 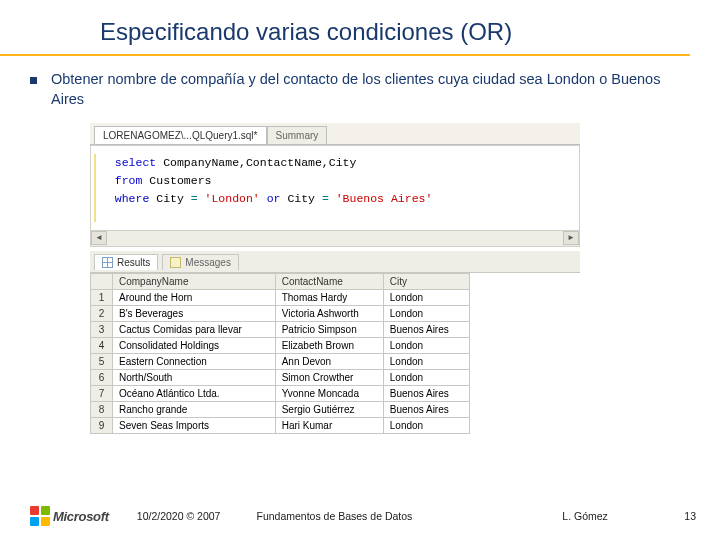 What do you see at coordinates (280, 426) in the screenshot?
I see `table-row: 9Seven Seas ImportsHari KumarLondon` at bounding box center [280, 426].